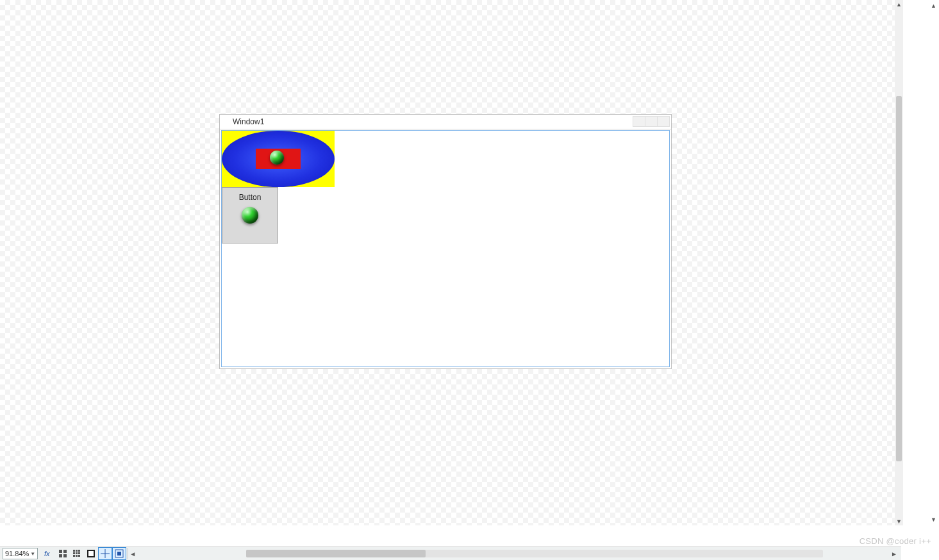  I want to click on custom-graphic-control, so click(278, 159).